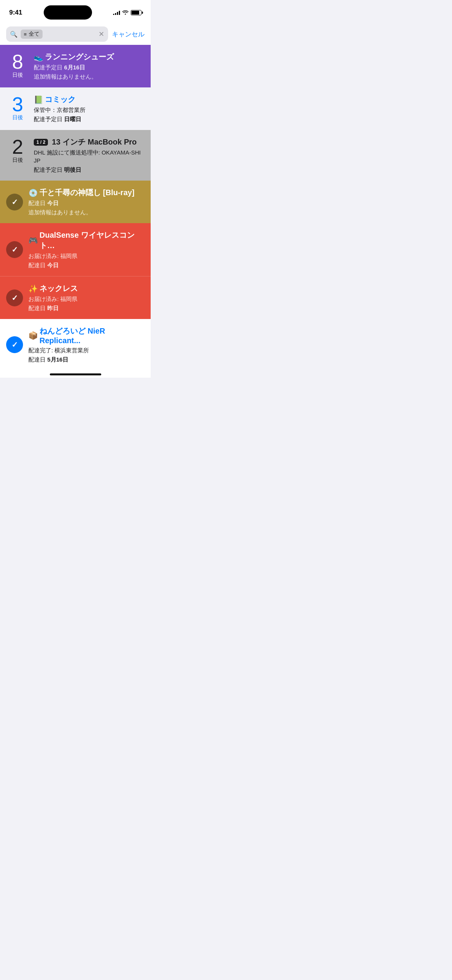  What do you see at coordinates (87, 202) in the screenshot?
I see `package-info: 💿 千と千尋の神隠し [Blu-ray] 配達日 今日 追加情報はありません。` at bounding box center [87, 202].